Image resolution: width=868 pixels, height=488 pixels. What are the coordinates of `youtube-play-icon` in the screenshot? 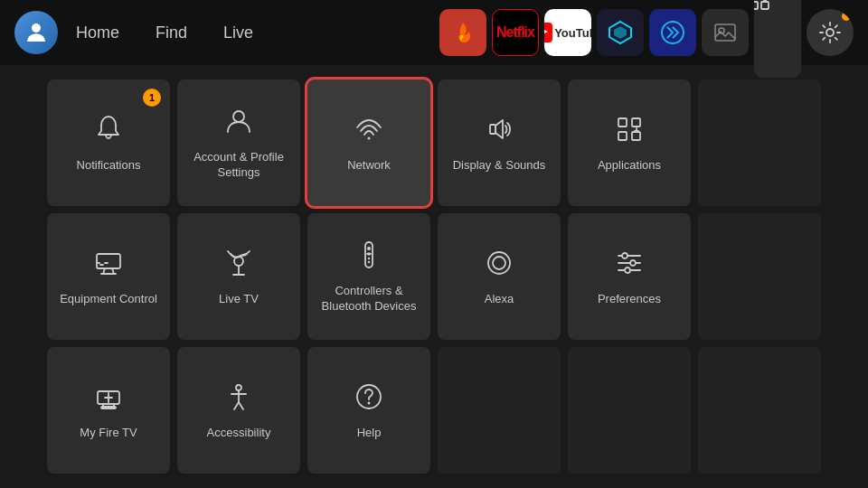 It's located at (548, 33).